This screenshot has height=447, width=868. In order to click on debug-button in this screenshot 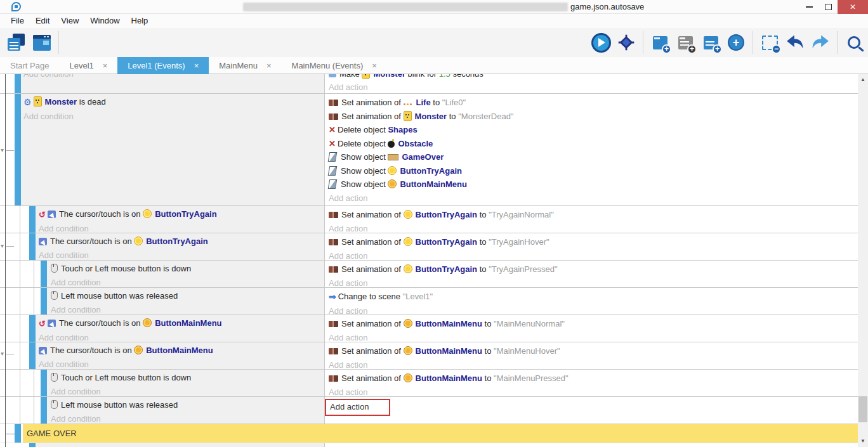, I will do `click(626, 42)`.